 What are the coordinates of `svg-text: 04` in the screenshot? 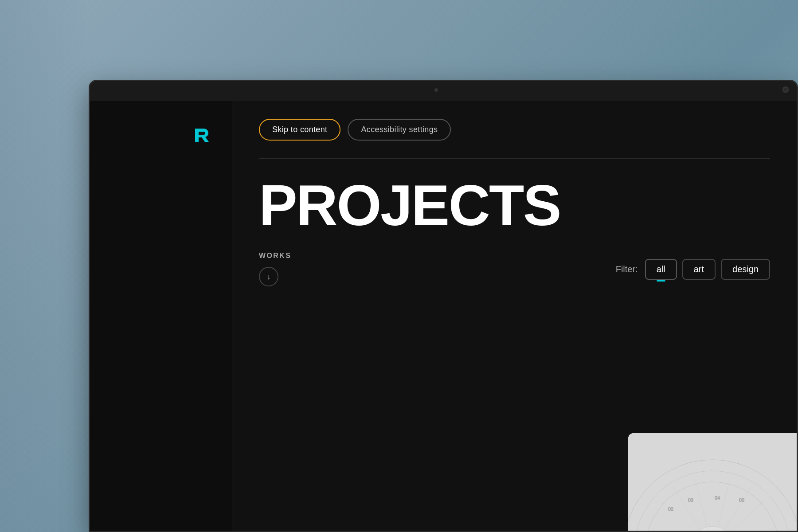 It's located at (717, 498).